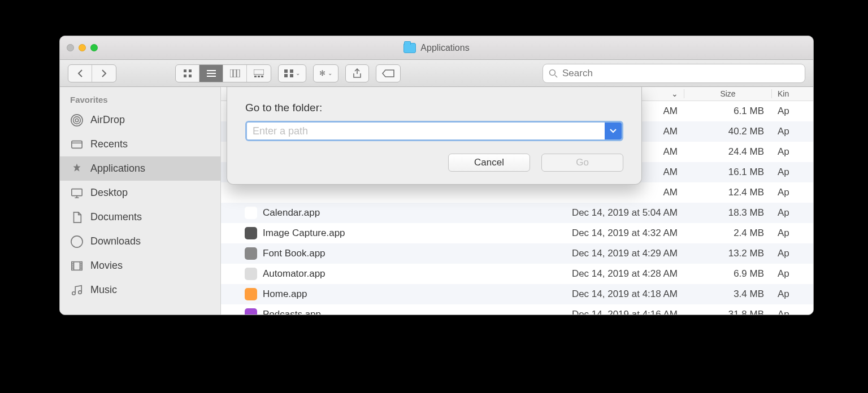  What do you see at coordinates (517, 294) in the screenshot?
I see `file-row: Home.appDec 14, 2019 at 4:18 AM3.4 MBAp` at bounding box center [517, 294].